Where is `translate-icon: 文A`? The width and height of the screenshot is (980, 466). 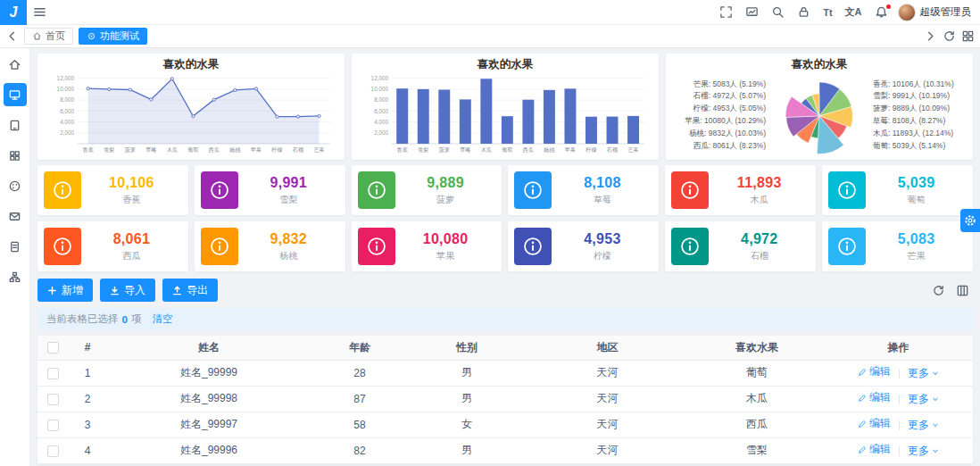 translate-icon: 文A is located at coordinates (853, 12).